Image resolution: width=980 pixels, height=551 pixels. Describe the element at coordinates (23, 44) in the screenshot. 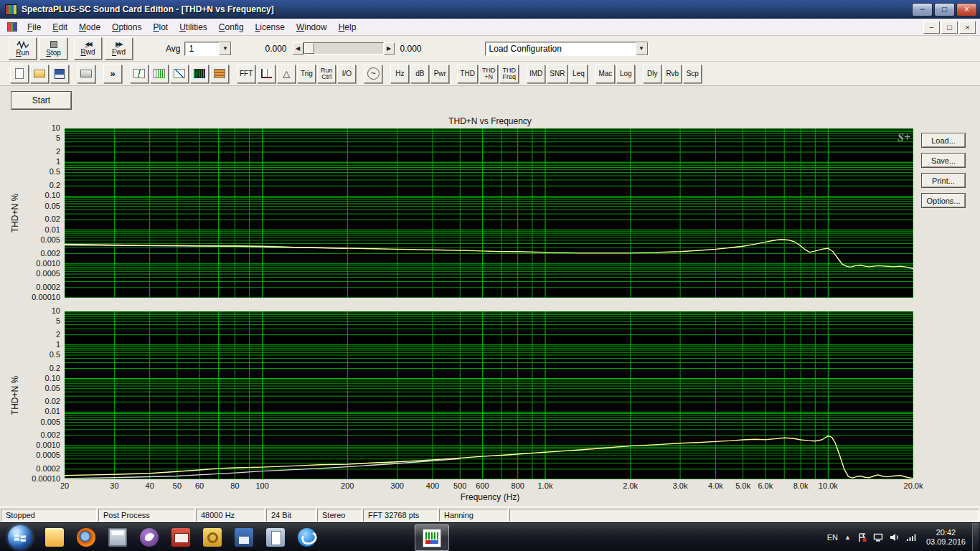

I see `waveform-icon` at that location.